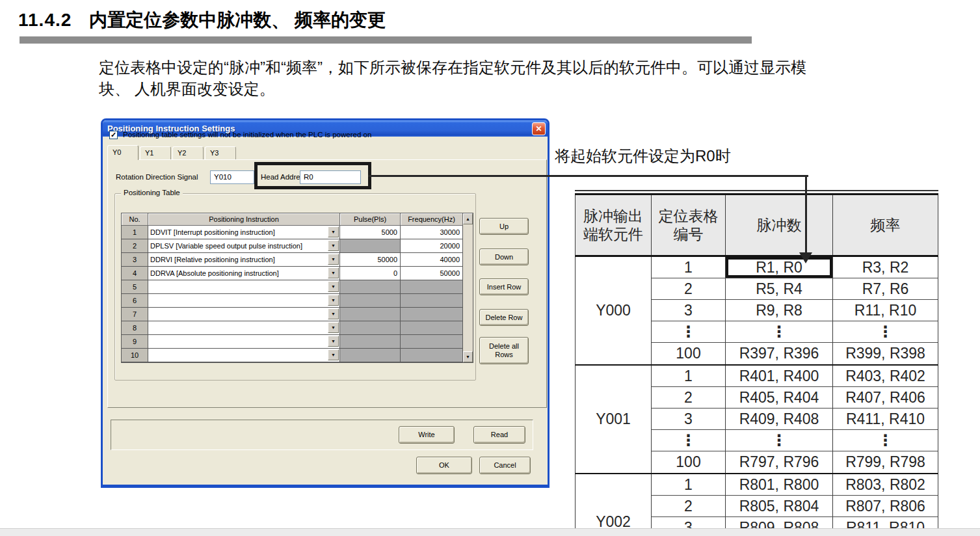 The width and height of the screenshot is (980, 536). Describe the element at coordinates (432, 273) in the screenshot. I see `frequency-cell: 50000` at that location.